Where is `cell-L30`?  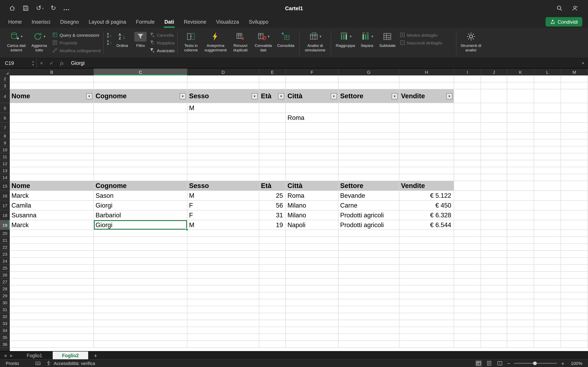 cell-L30 is located at coordinates (548, 303).